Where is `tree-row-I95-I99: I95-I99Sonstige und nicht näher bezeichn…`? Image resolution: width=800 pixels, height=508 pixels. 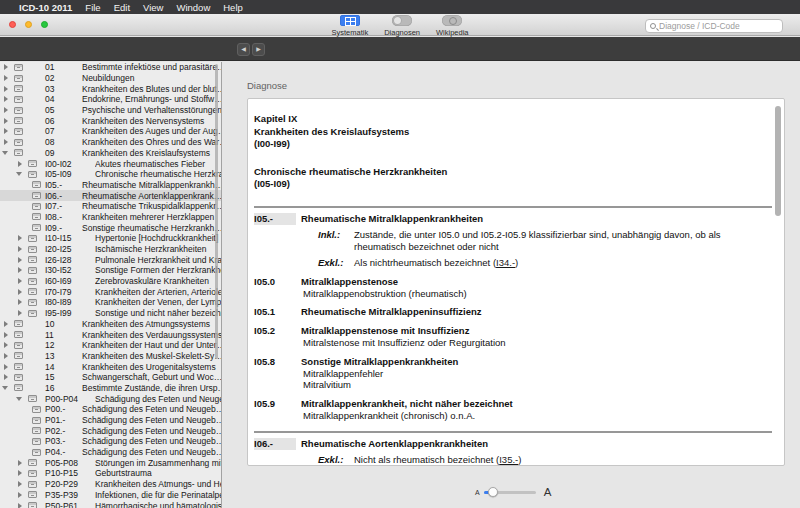
tree-row-I95-I99: I95-I99Sonstige und nicht näher bezeichn… is located at coordinates (110, 314).